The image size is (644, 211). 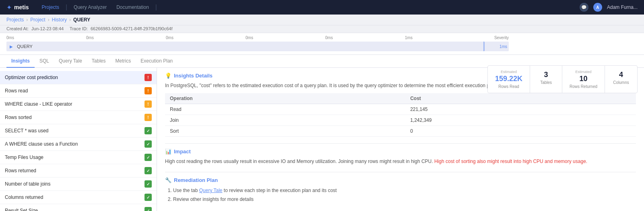 I want to click on cost-join: 1,242,349, so click(x=521, y=120).